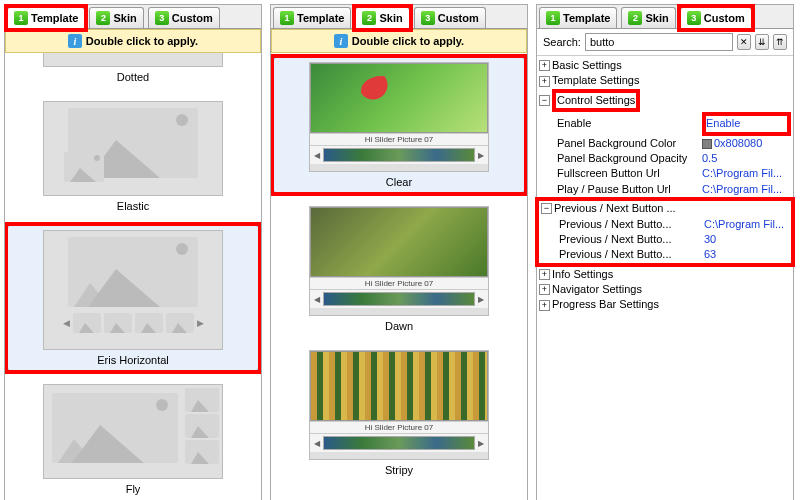 The image size is (800, 500). What do you see at coordinates (762, 42) in the screenshot?
I see `sort-down-icon: ⇊` at bounding box center [762, 42].